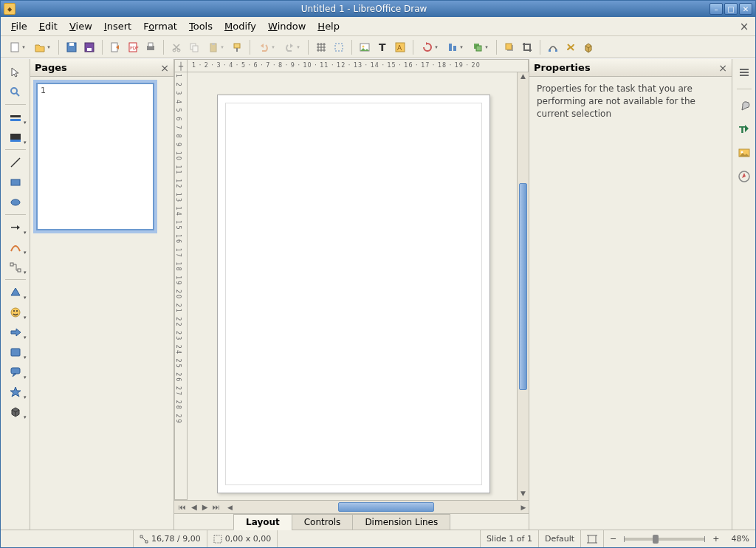 The height and width of the screenshot is (548, 756). Describe the element at coordinates (16, 372) in the screenshot. I see `callout-tool` at that location.